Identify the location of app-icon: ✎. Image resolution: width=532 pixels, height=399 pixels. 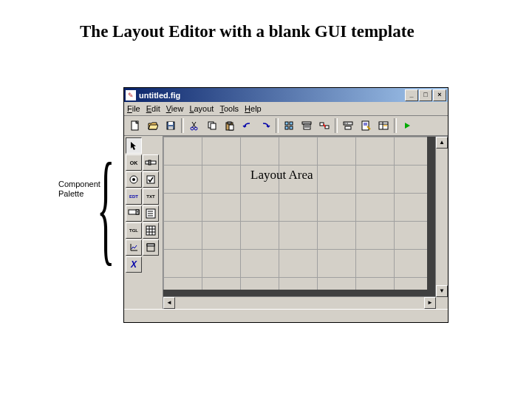
(131, 95).